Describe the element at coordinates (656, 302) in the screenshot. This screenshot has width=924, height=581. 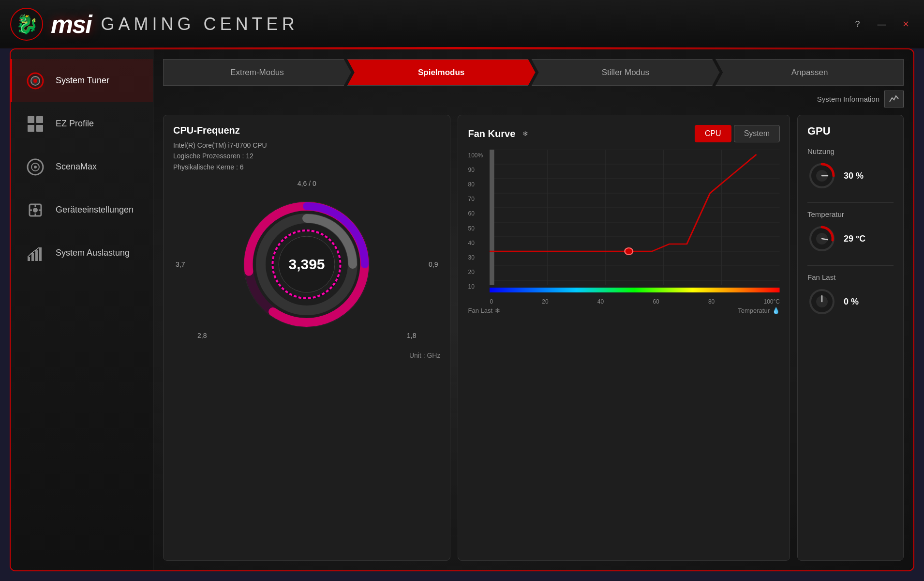
I see `x-60: 60` at that location.